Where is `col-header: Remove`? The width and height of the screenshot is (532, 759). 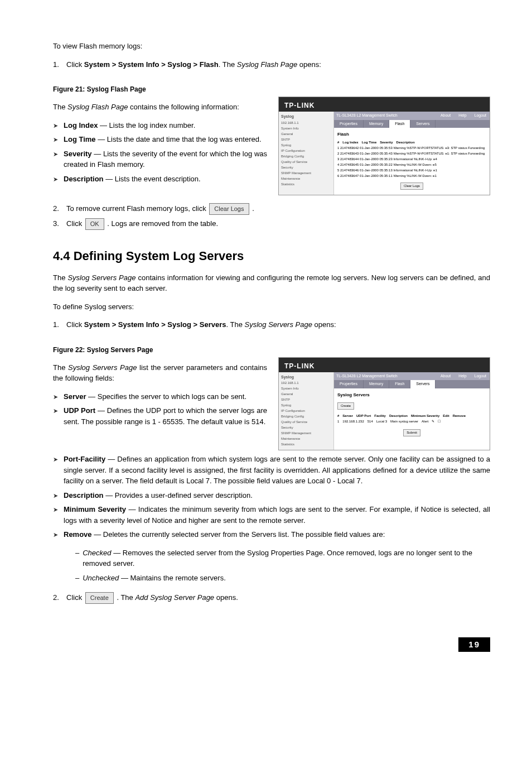
col-header: Remove is located at coordinates (460, 416).